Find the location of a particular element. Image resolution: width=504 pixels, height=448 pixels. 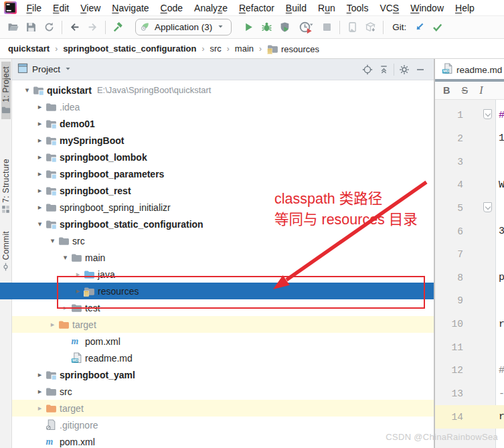

editor-text-fragment: r is located at coordinates (501, 417).